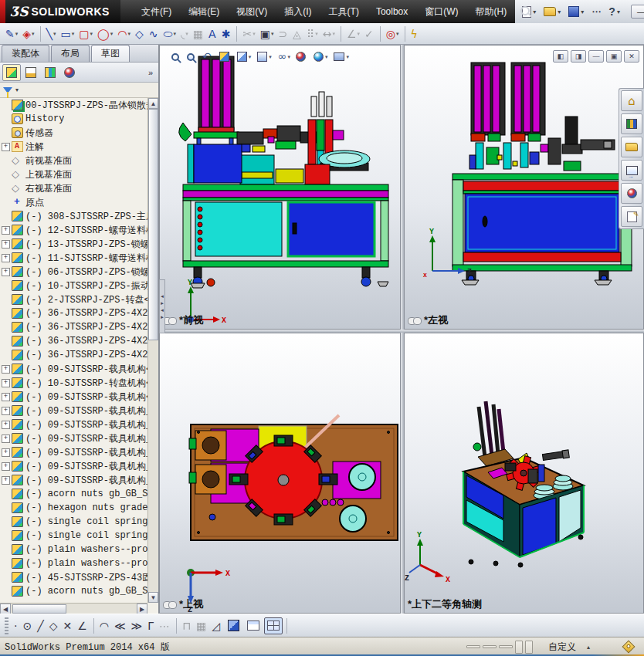 This screenshot has height=656, width=644. What do you see at coordinates (68, 626) in the screenshot?
I see `intersection-snap: ✕` at bounding box center [68, 626].